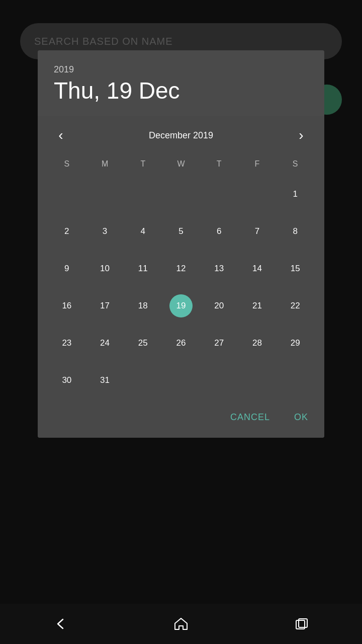  I want to click on next-month-button: ›, so click(301, 135).